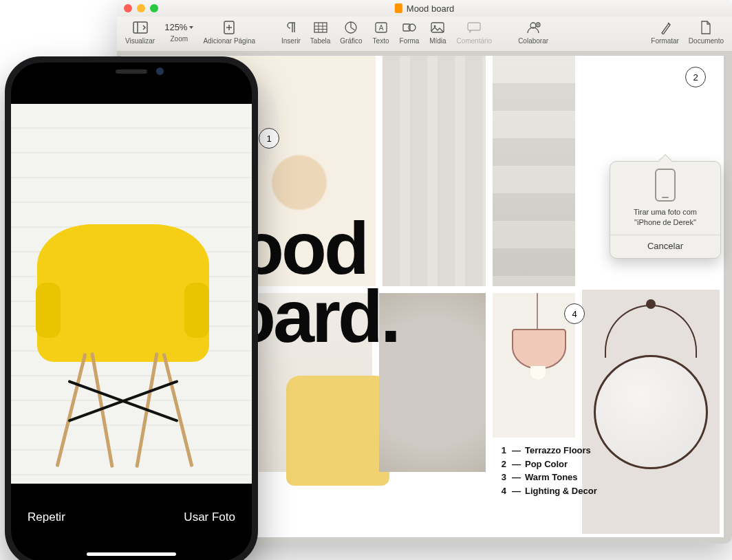 This screenshot has width=732, height=560. Describe the element at coordinates (665, 185) in the screenshot. I see `phone-icon` at that location.